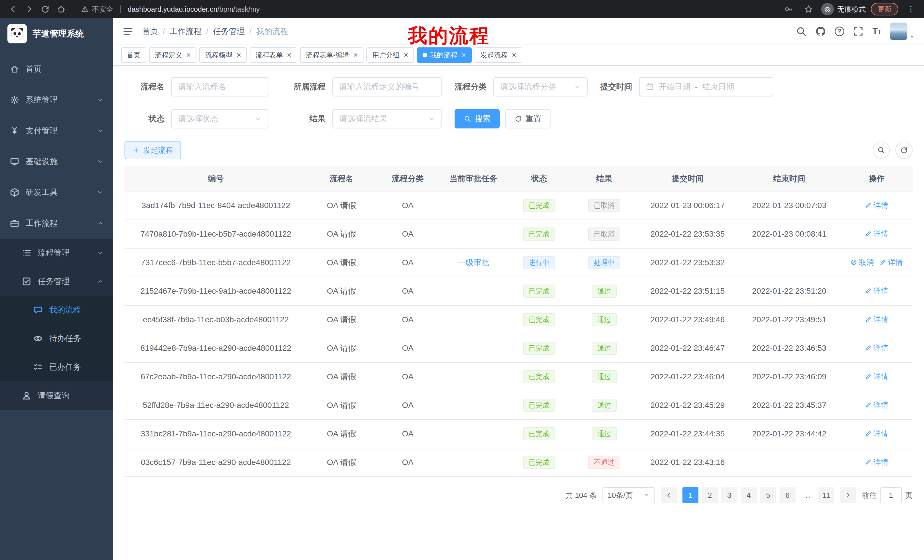 The image size is (924, 560). Describe the element at coordinates (76, 310) in the screenshot. I see `sidebar-item-label: 我的流程` at that location.